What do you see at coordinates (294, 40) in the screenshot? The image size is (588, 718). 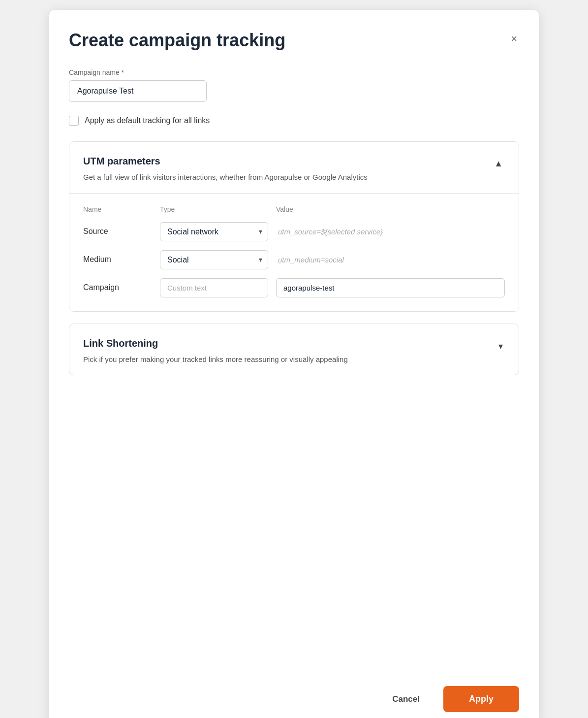 I see `modal-header: Create campaign tracking ×` at bounding box center [294, 40].